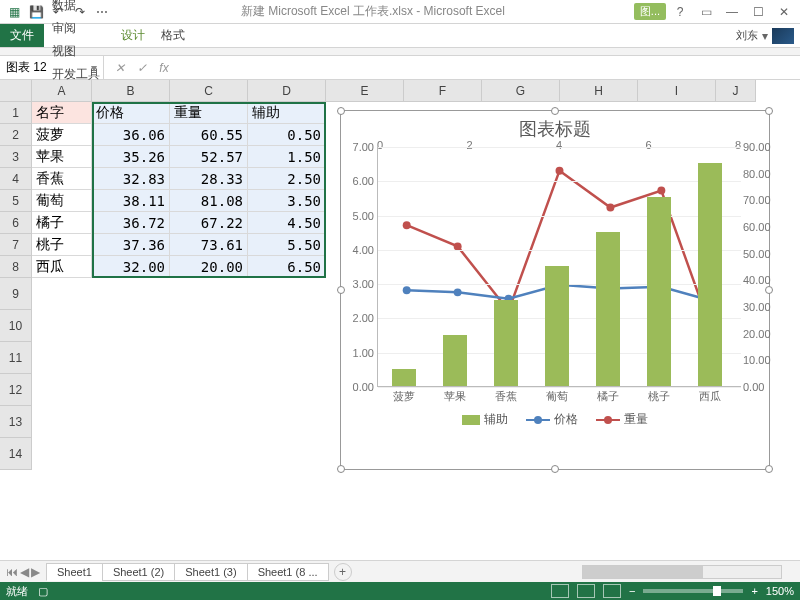 The height and width of the screenshot is (600, 800). What do you see at coordinates (287, 201) in the screenshot?
I see `cell-D5: 3.50` at bounding box center [287, 201].